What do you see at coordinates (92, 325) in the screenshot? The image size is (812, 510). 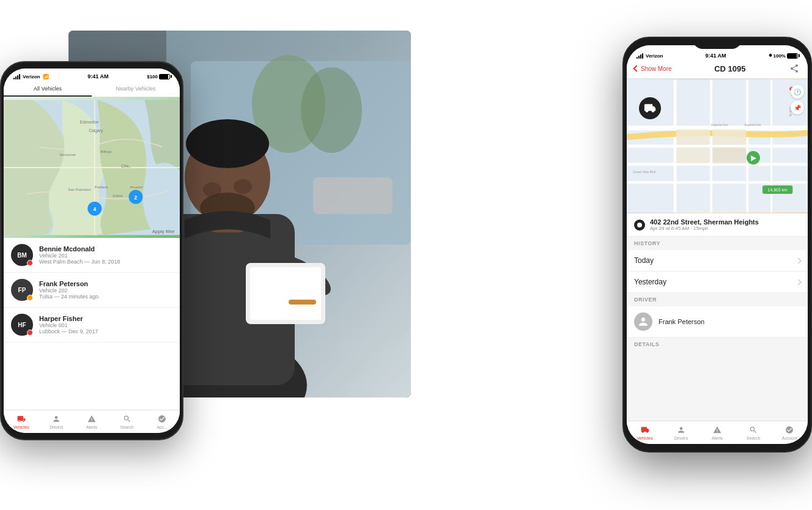 I see `vehicle-item-hf: HF Harper Fisher Vehicle 001 Lubbock — D…` at bounding box center [92, 325].